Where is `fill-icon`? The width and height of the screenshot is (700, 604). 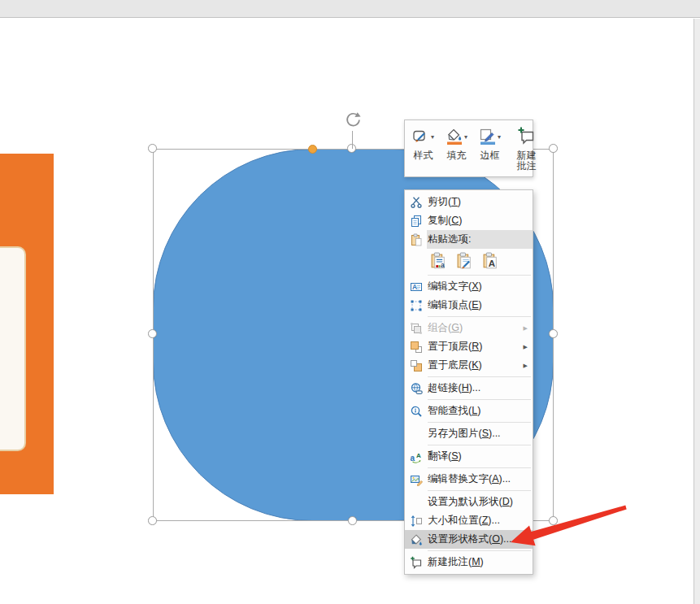
fill-icon is located at coordinates (454, 137).